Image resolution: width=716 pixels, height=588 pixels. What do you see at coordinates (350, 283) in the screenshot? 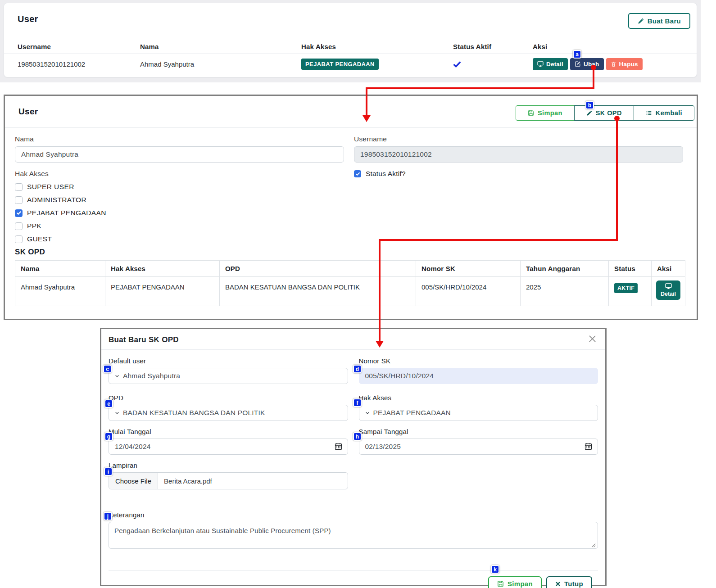
I see `sk-opd-table: Nama Hak Akses OPD Nomor SK Tahun Anggar…` at bounding box center [350, 283].